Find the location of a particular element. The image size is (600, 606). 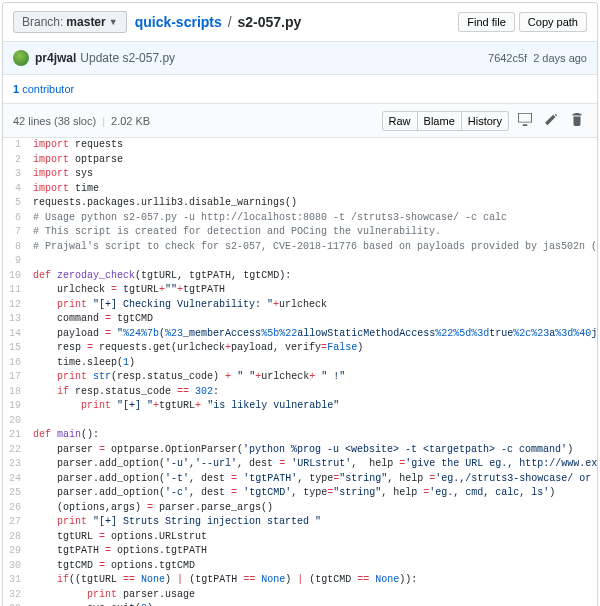

line-number: 32 is located at coordinates (16, 596).